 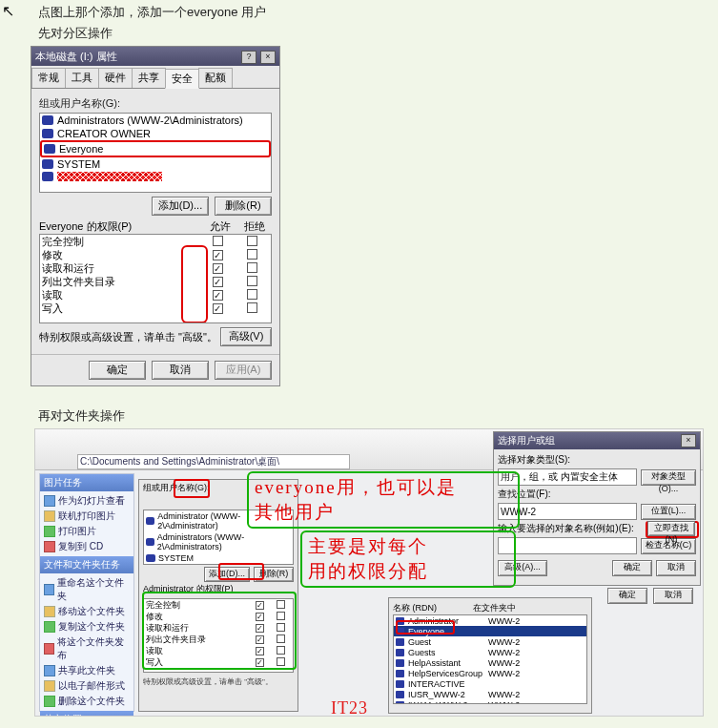 What do you see at coordinates (688, 441) in the screenshot?
I see `close-button-2: ×` at bounding box center [688, 441].